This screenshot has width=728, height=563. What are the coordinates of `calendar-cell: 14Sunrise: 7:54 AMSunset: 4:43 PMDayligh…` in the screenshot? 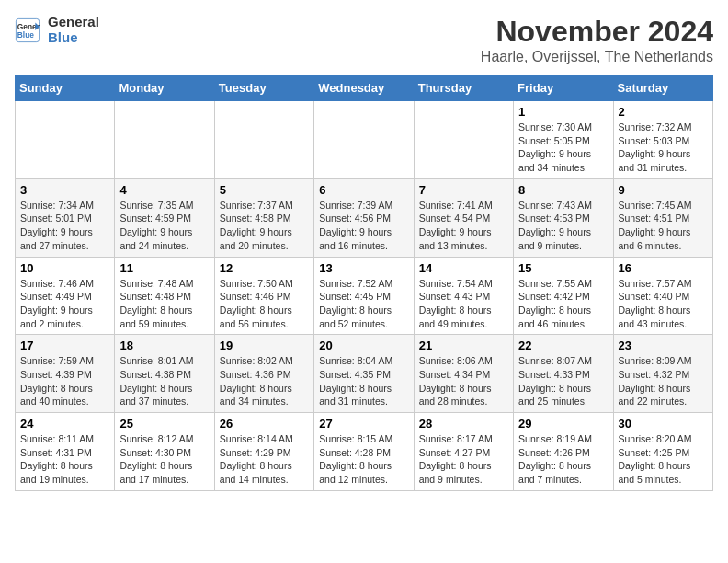 It's located at (463, 296).